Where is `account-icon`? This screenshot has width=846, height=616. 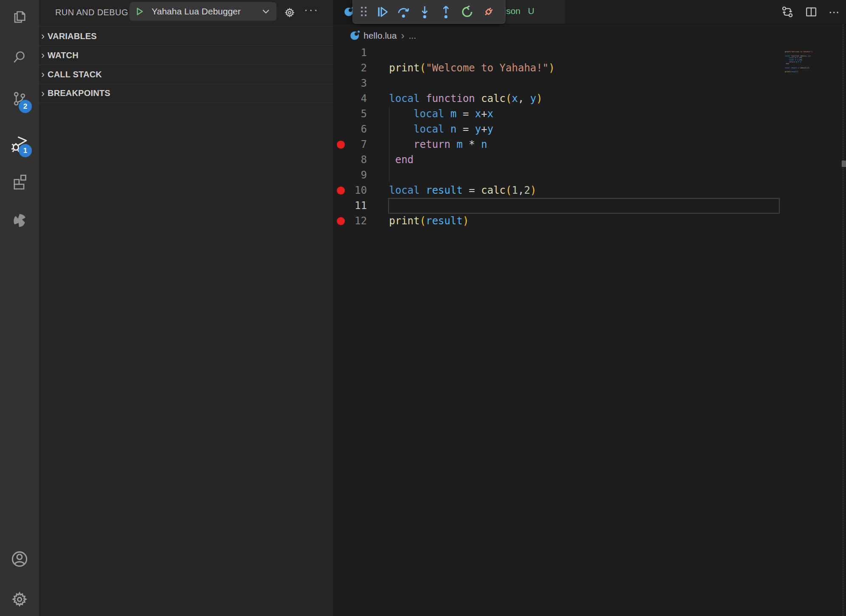 account-icon is located at coordinates (20, 560).